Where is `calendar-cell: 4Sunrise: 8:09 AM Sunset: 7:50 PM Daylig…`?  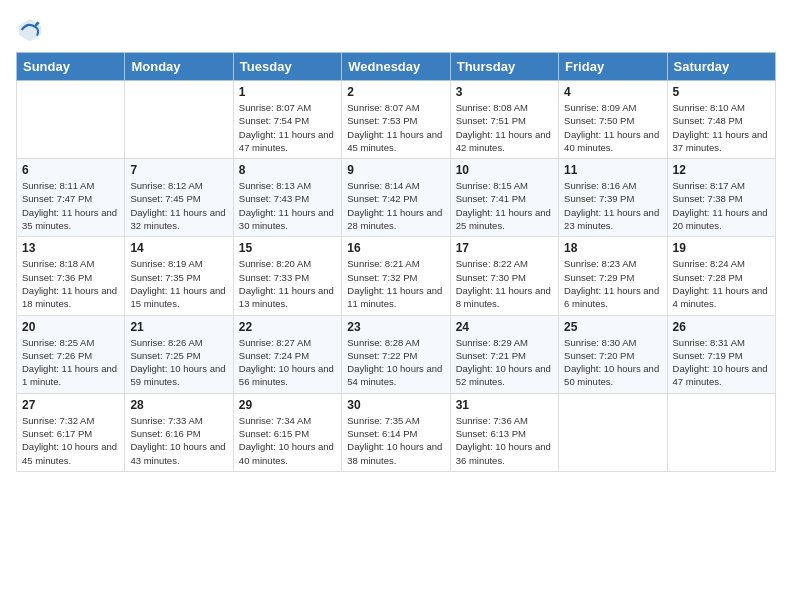 calendar-cell: 4Sunrise: 8:09 AM Sunset: 7:50 PM Daylig… is located at coordinates (613, 120).